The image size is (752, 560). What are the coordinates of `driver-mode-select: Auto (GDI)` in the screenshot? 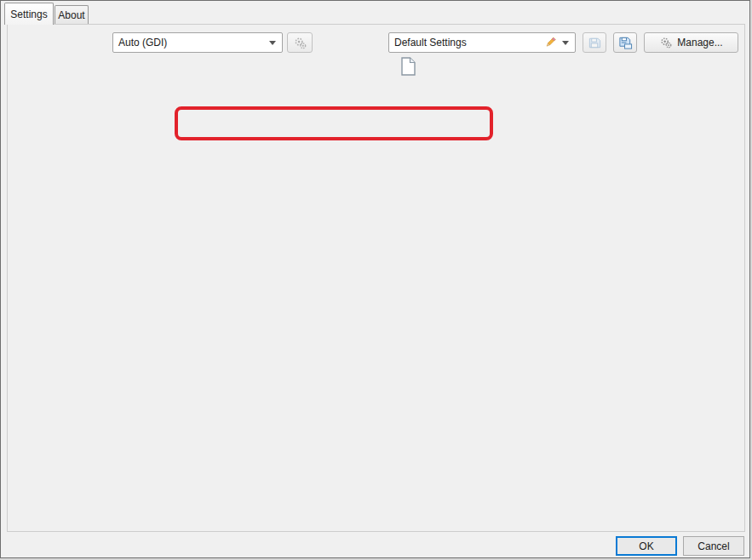 It's located at (198, 43).